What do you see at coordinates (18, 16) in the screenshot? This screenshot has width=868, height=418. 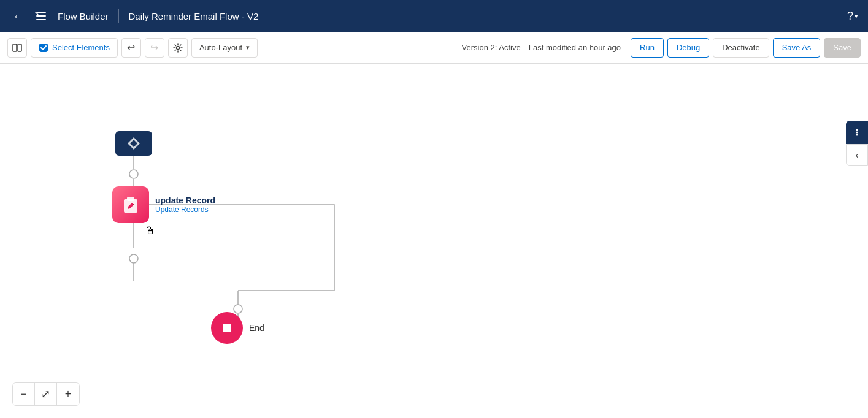 I see `back-icon: ←` at bounding box center [18, 16].